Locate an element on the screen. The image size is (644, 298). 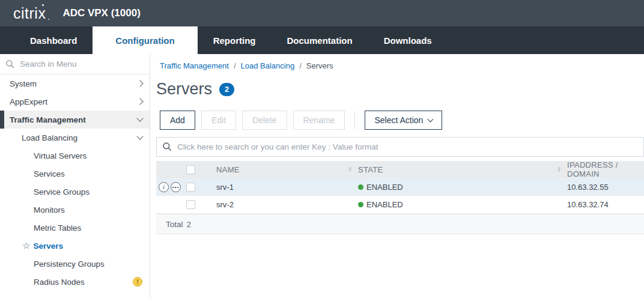
breadcrumb-traffic-management: Traffic Management is located at coordinates (195, 66).